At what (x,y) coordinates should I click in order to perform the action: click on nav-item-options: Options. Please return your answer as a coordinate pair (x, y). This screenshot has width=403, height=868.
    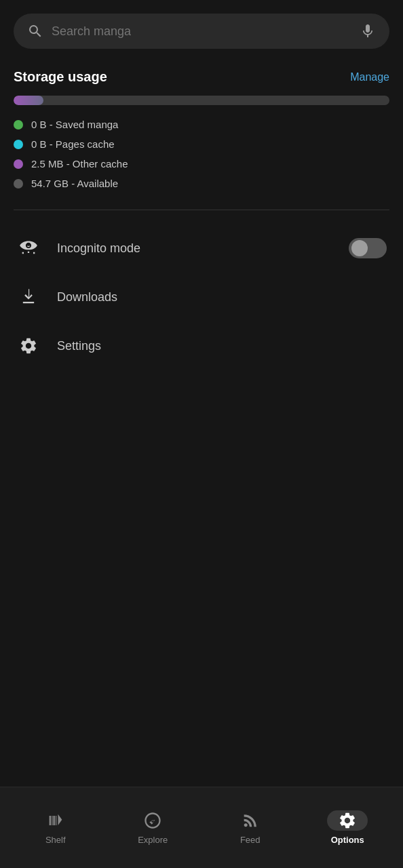
    Looking at the image, I should click on (348, 827).